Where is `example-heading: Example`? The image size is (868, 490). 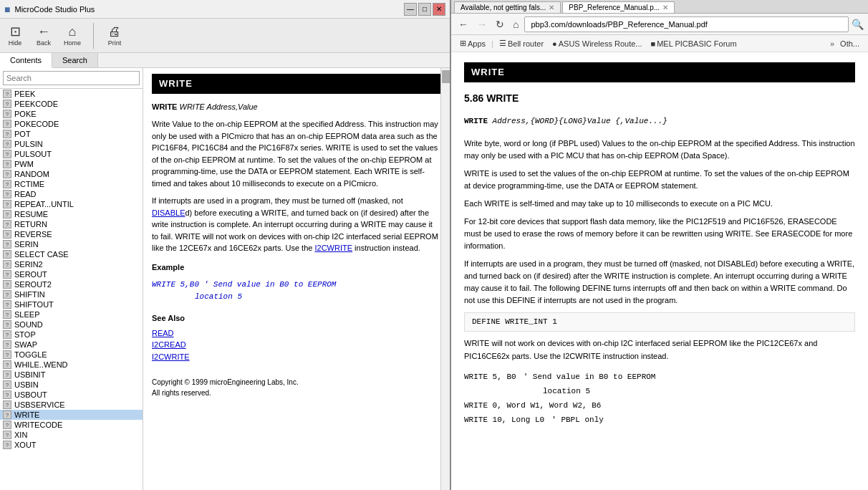
example-heading: Example is located at coordinates (296, 268).